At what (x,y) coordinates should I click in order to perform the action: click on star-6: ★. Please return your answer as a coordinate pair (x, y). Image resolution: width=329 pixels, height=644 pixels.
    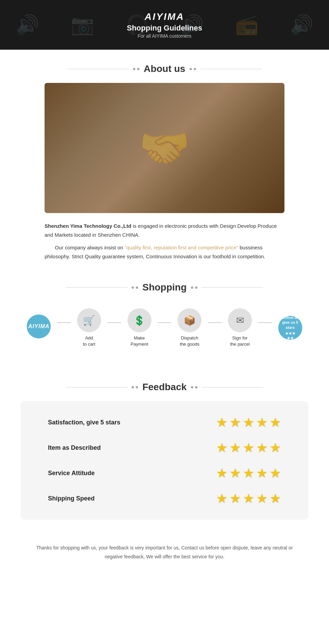
    Looking at the image, I should click on (222, 448).